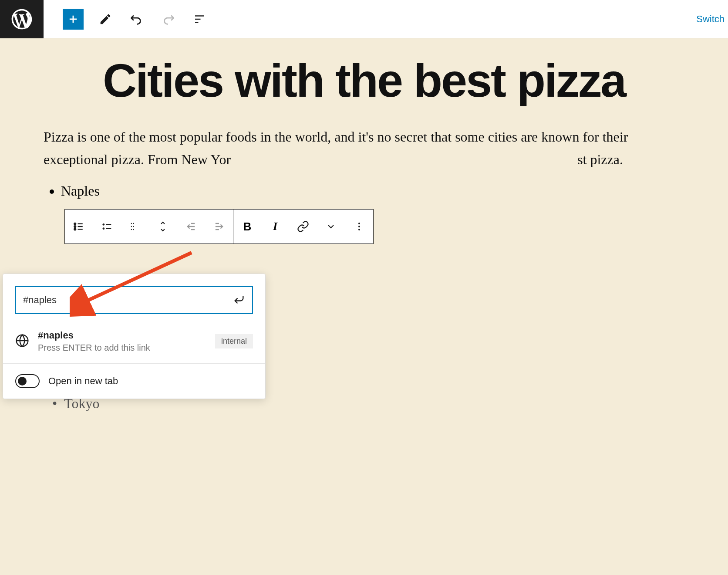  I want to click on link-url-input-wrap, so click(134, 300).